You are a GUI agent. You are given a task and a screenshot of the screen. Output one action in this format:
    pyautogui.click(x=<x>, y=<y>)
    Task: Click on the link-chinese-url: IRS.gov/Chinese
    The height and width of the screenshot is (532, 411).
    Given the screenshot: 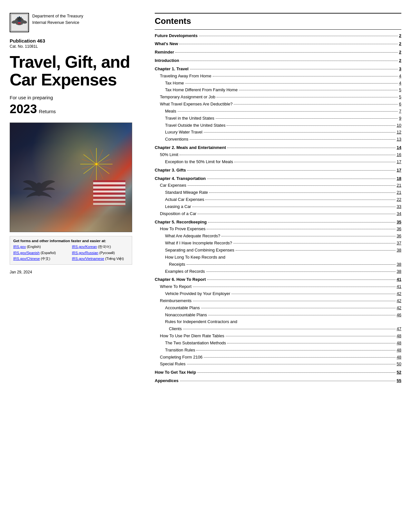 What is the action you would take?
    pyautogui.click(x=26, y=259)
    